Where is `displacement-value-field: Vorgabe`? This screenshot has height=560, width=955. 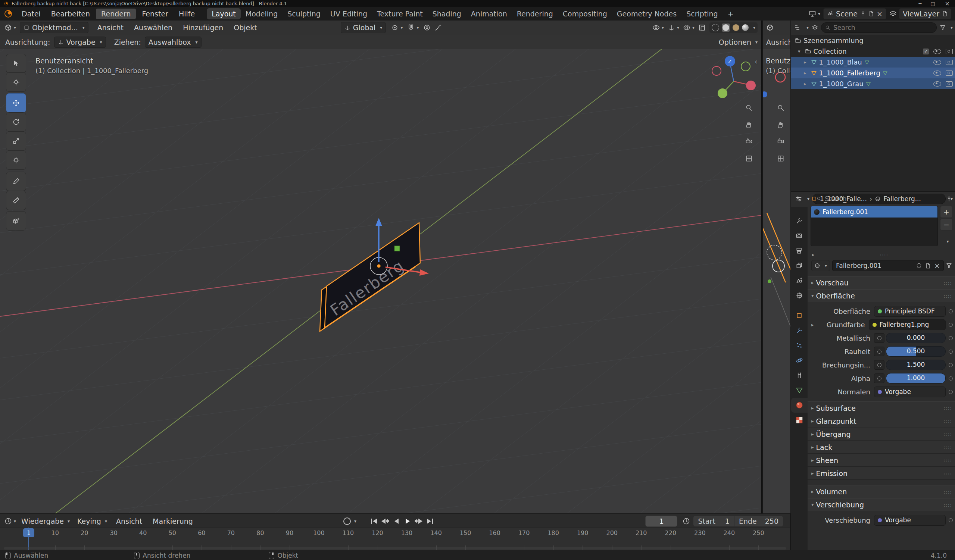
displacement-value-field: Vorgabe is located at coordinates (910, 520).